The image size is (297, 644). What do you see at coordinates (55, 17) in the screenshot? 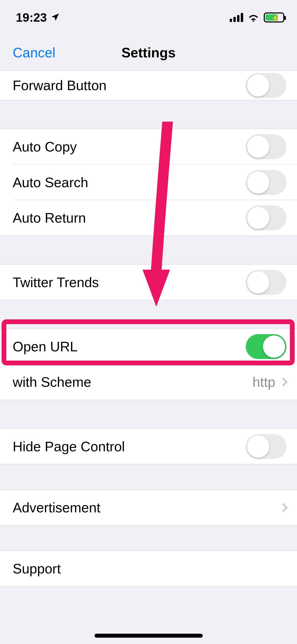
I see `location-icon` at bounding box center [55, 17].